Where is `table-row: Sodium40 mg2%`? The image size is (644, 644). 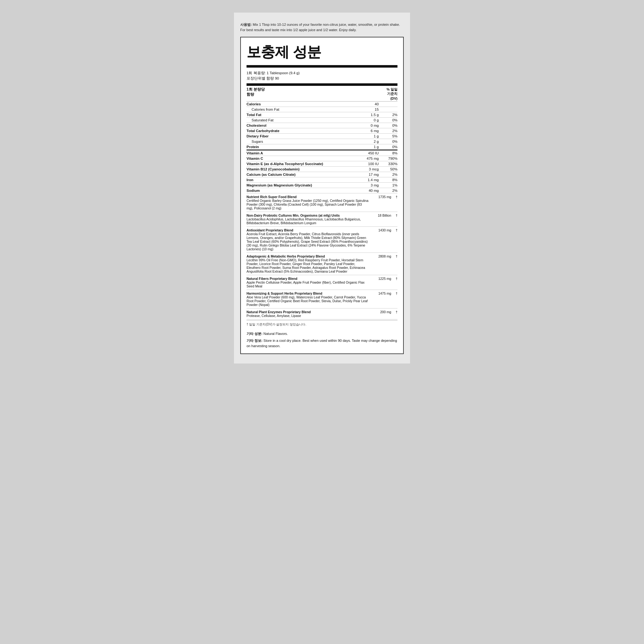
table-row: Sodium40 mg2% is located at coordinates (322, 190).